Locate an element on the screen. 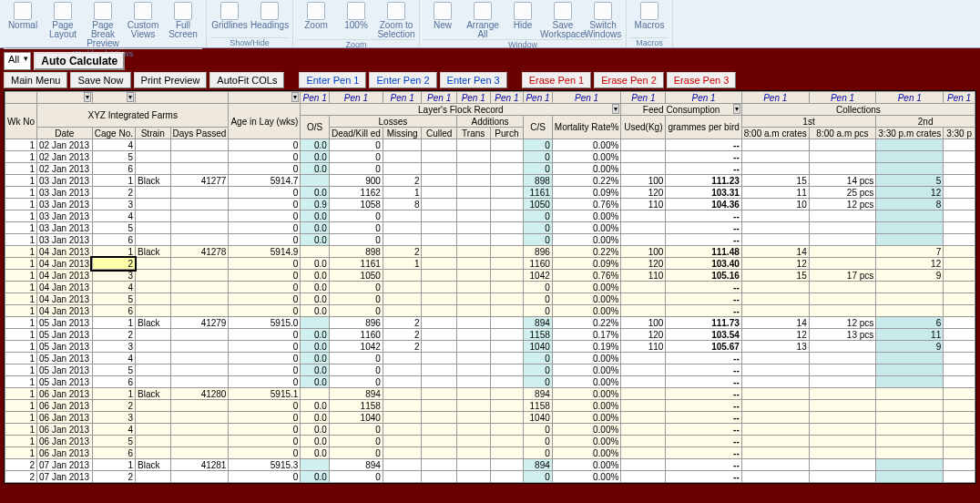 The width and height of the screenshot is (980, 503). ribbon-arrange-all: Arrange All is located at coordinates (483, 20).